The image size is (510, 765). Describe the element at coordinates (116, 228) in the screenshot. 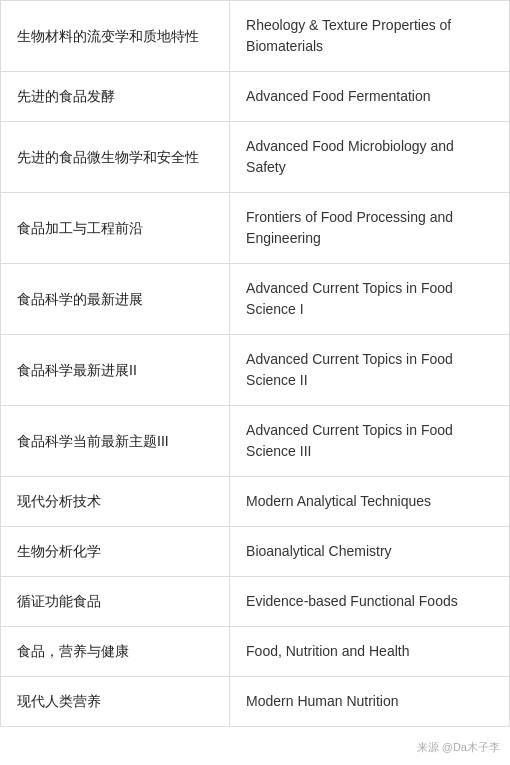

I see `chinese-text: 食品加工与工程前沿` at that location.